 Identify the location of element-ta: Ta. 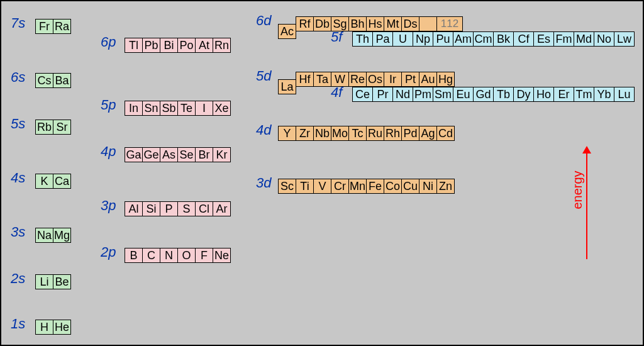
(322, 79).